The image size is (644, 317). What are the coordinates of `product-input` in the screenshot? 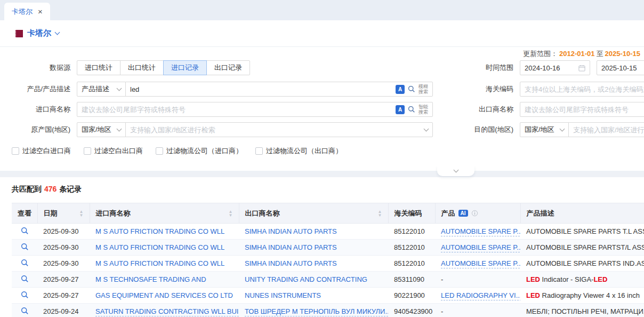 It's located at (261, 90).